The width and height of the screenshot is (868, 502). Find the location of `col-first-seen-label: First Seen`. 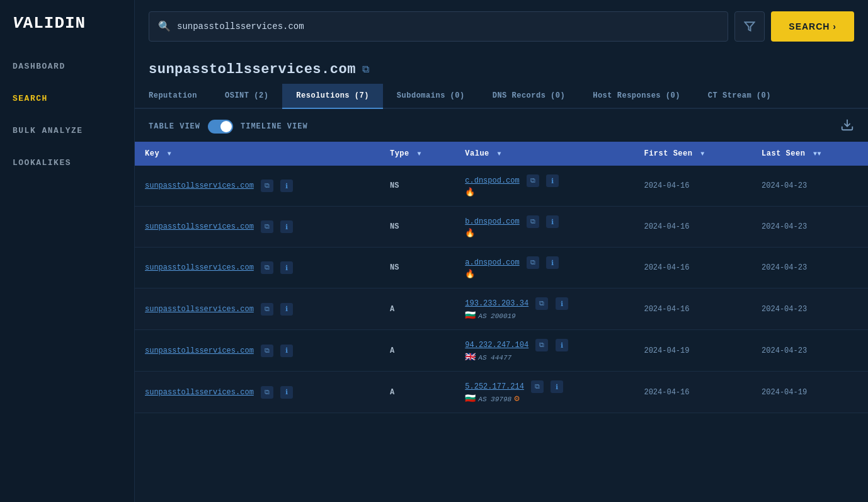

col-first-seen-label: First Seen is located at coordinates (668, 154).